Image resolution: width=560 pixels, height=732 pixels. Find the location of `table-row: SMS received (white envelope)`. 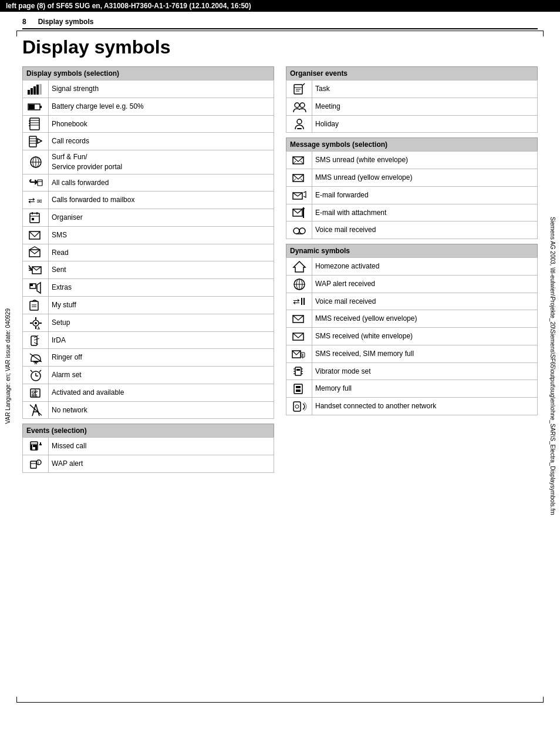

table-row: SMS received (white envelope) is located at coordinates (412, 337).